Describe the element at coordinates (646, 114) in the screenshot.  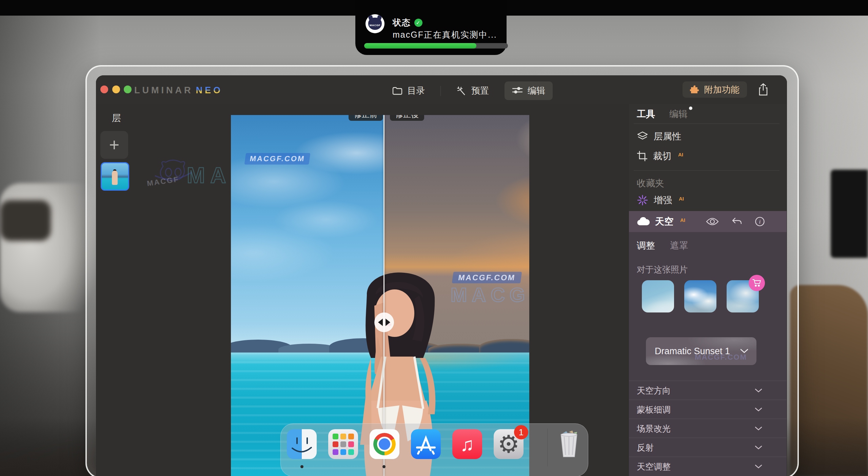
I see `tab-tools: 工具` at that location.